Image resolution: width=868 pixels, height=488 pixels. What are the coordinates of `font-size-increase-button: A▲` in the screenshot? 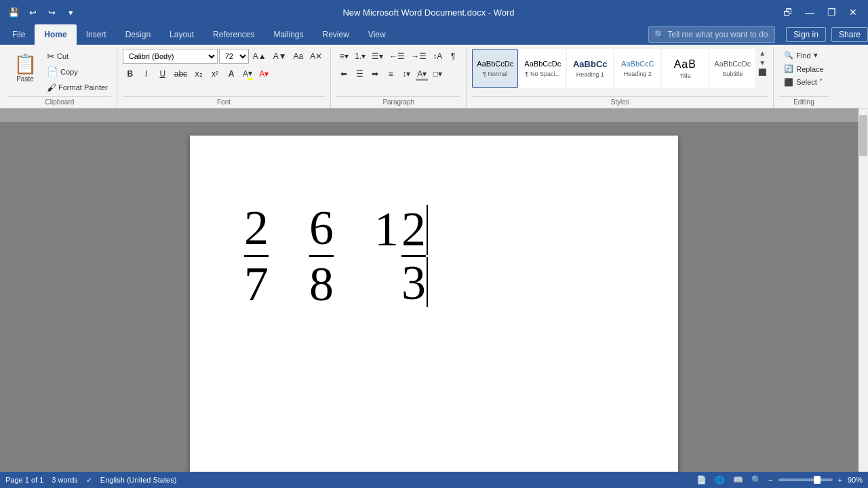 It's located at (260, 56).